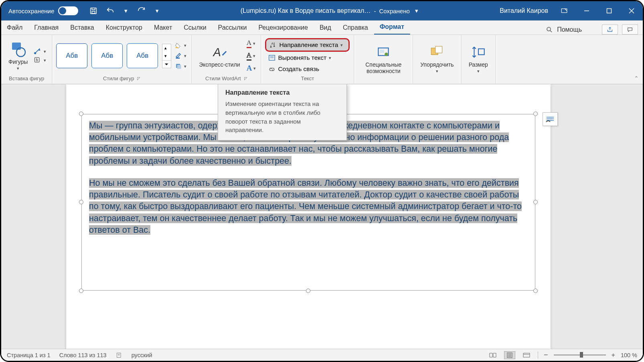  What do you see at coordinates (569, 30) in the screenshot?
I see `tell-me-label: Помощь` at bounding box center [569, 30].